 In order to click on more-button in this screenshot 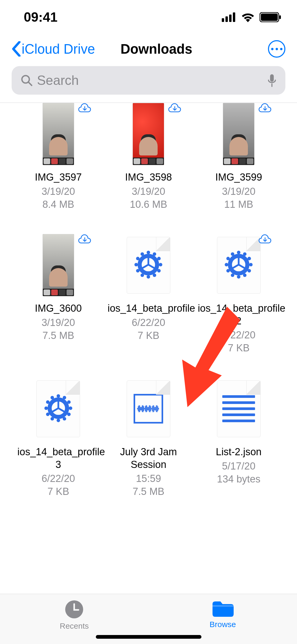, I will do `click(277, 49)`.